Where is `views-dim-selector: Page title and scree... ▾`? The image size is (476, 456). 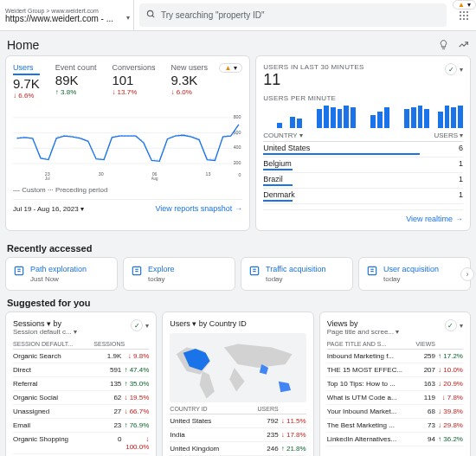 views-dim-selector: Page title and scree... ▾ is located at coordinates (363, 332).